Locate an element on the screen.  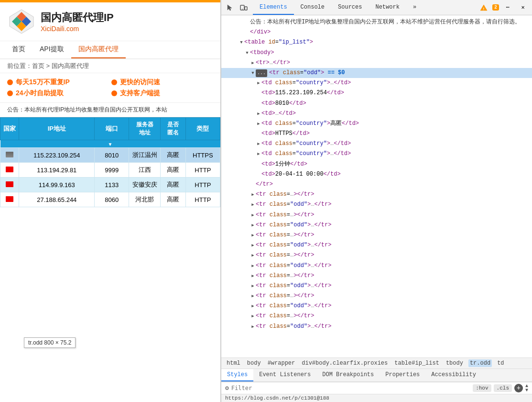
breadcrumb-item-tr-odd: tr.odd is located at coordinates (480, 363).